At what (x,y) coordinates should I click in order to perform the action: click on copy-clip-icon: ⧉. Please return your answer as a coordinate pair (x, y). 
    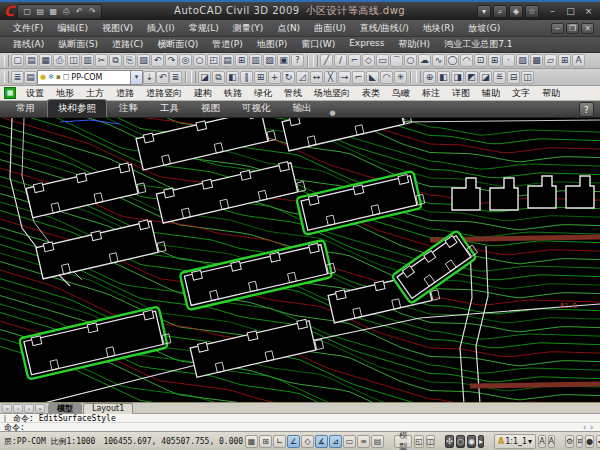
    Looking at the image, I should click on (116, 60).